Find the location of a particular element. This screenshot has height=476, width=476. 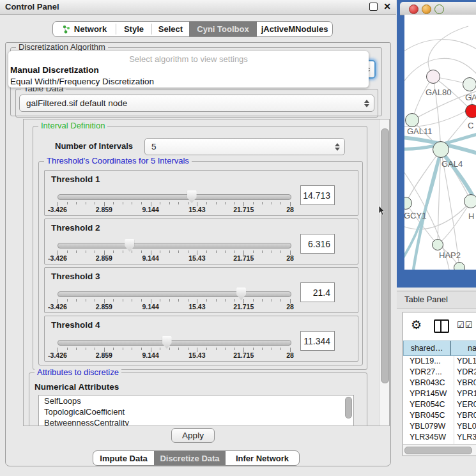

network-node-GAL-partial is located at coordinates (469, 84).